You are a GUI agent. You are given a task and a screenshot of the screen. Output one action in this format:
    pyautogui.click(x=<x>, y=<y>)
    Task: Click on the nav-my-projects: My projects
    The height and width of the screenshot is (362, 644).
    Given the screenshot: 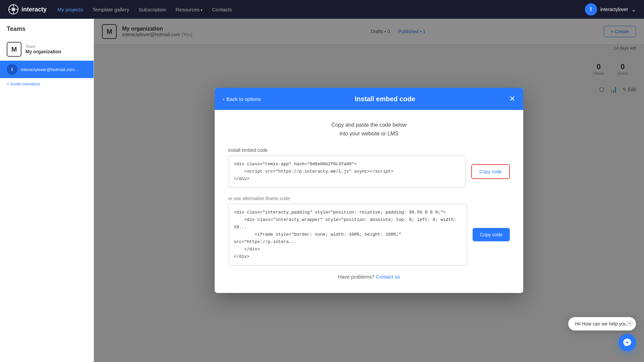 What is the action you would take?
    pyautogui.click(x=70, y=9)
    